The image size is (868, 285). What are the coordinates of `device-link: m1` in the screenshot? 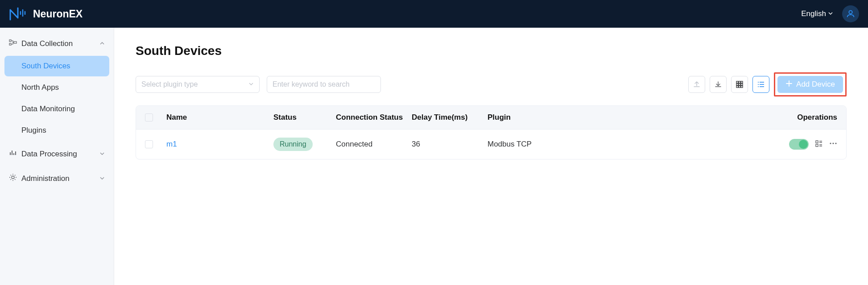 It's located at (172, 144).